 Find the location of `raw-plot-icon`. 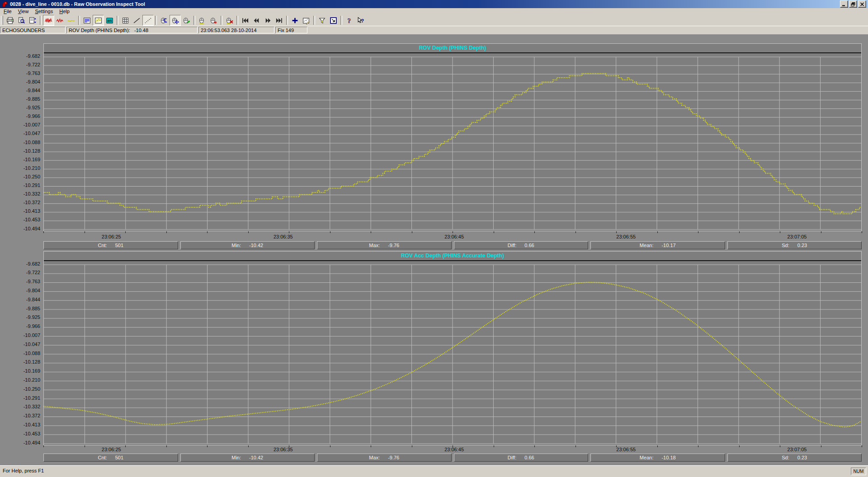

raw-plot-icon is located at coordinates (49, 20).